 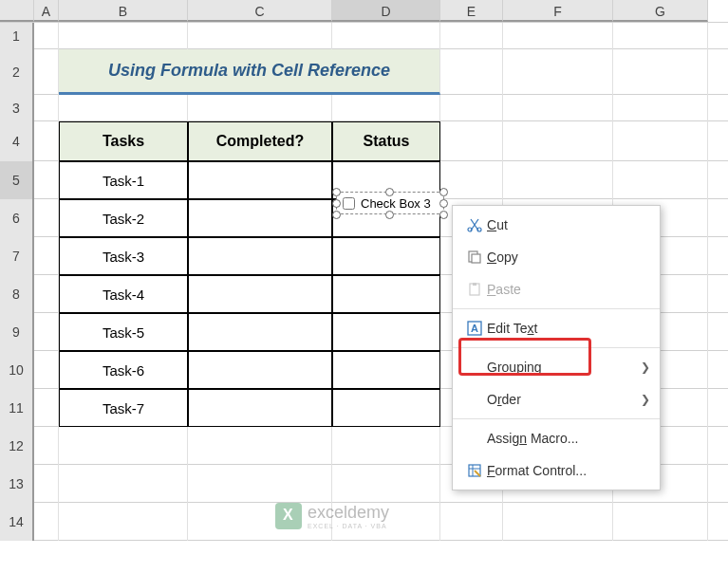 What do you see at coordinates (332, 516) in the screenshot?
I see `watermark: exceldemy EXCEL · DATA · VBA` at bounding box center [332, 516].